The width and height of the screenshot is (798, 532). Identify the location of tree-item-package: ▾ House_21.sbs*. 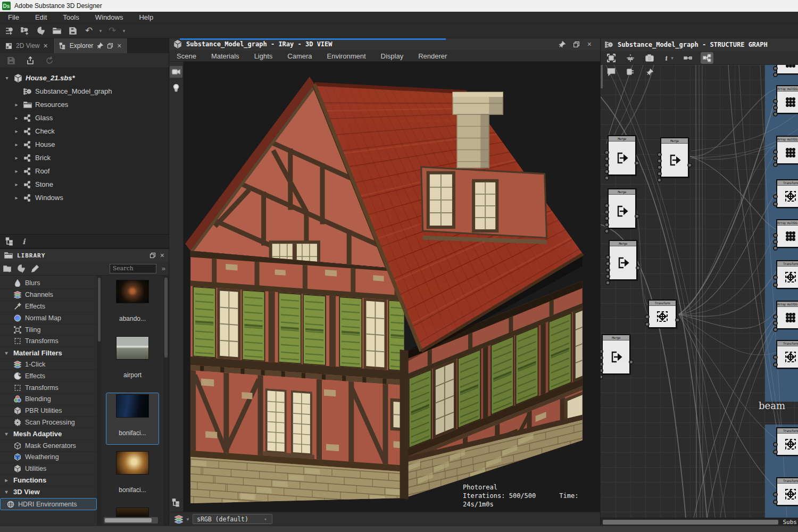
(84, 78).